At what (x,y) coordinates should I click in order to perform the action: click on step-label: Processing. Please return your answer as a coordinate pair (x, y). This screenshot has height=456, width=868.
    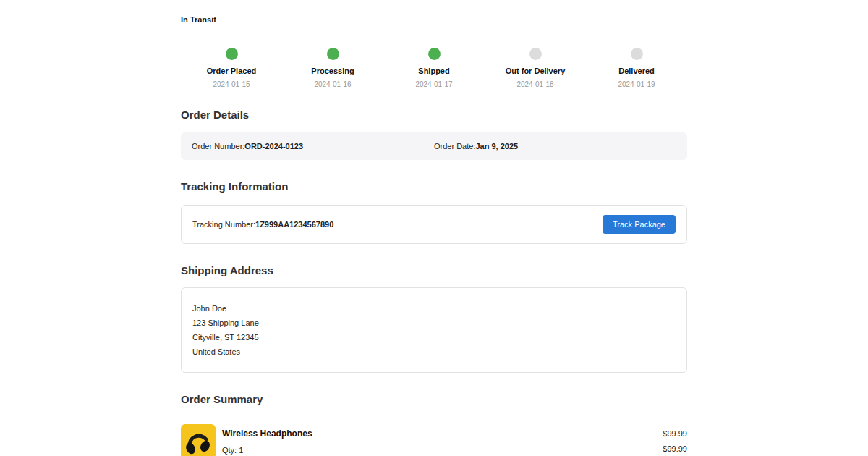
    Looking at the image, I should click on (333, 71).